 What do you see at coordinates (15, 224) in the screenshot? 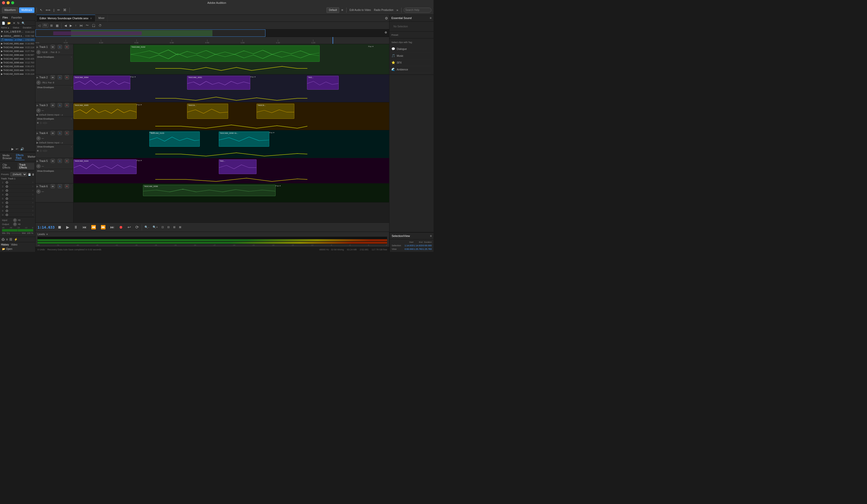
I see `output-knob: ⟳` at bounding box center [15, 224].